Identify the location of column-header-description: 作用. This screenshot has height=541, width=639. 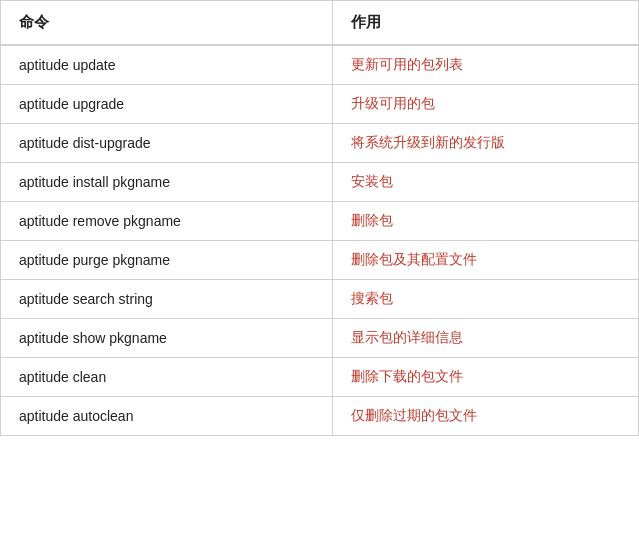
(485, 23).